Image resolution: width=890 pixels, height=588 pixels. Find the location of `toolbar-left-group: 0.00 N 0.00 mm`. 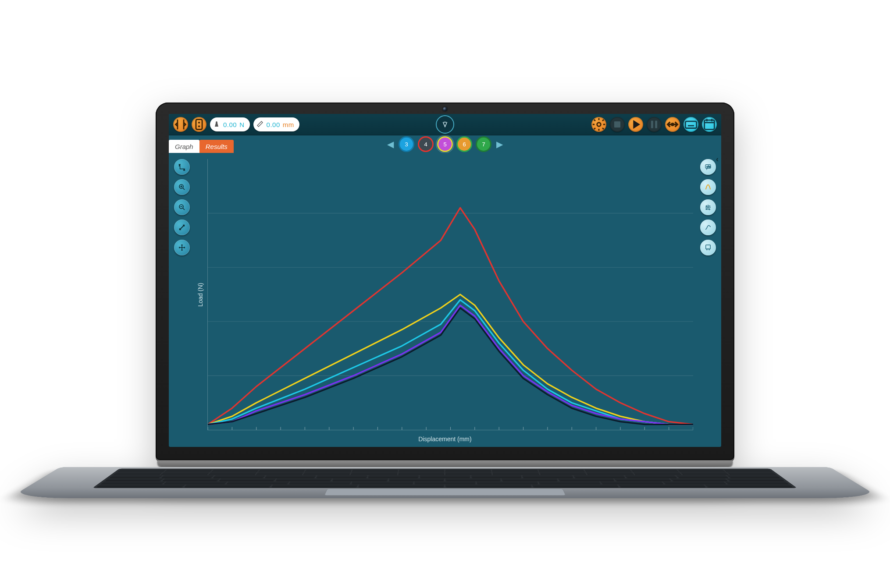

toolbar-left-group: 0.00 N 0.00 mm is located at coordinates (236, 124).